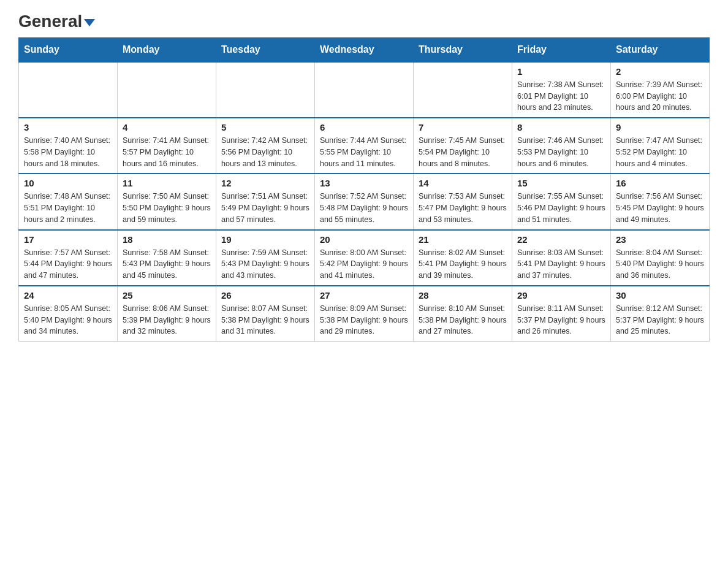  Describe the element at coordinates (661, 201) in the screenshot. I see `calendar-cell: 16Sunrise: 7:56 AM Sunset: 5:45 PM Dayli…` at that location.